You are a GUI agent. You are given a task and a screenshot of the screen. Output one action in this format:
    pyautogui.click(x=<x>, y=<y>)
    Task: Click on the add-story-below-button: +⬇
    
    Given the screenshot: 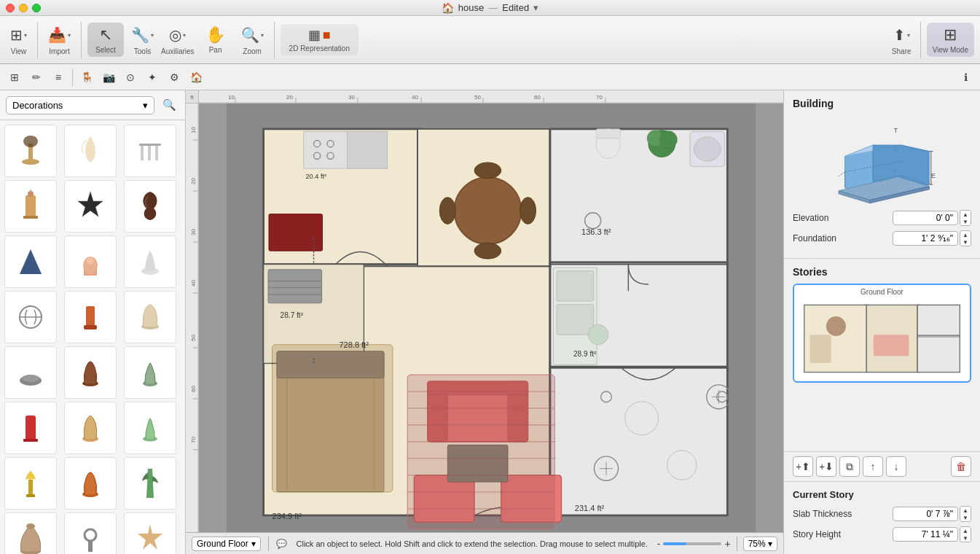 What is the action you would take?
    pyautogui.click(x=826, y=467)
    